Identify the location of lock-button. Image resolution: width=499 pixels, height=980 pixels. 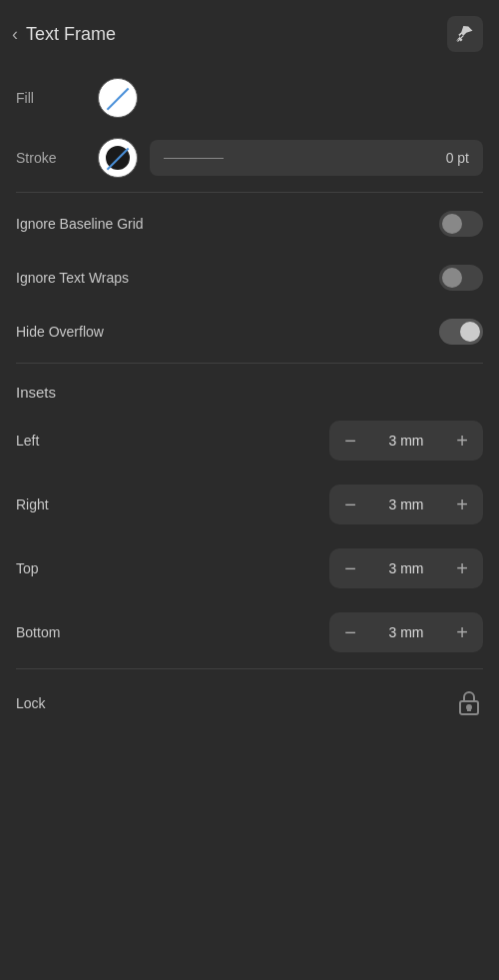
(469, 703).